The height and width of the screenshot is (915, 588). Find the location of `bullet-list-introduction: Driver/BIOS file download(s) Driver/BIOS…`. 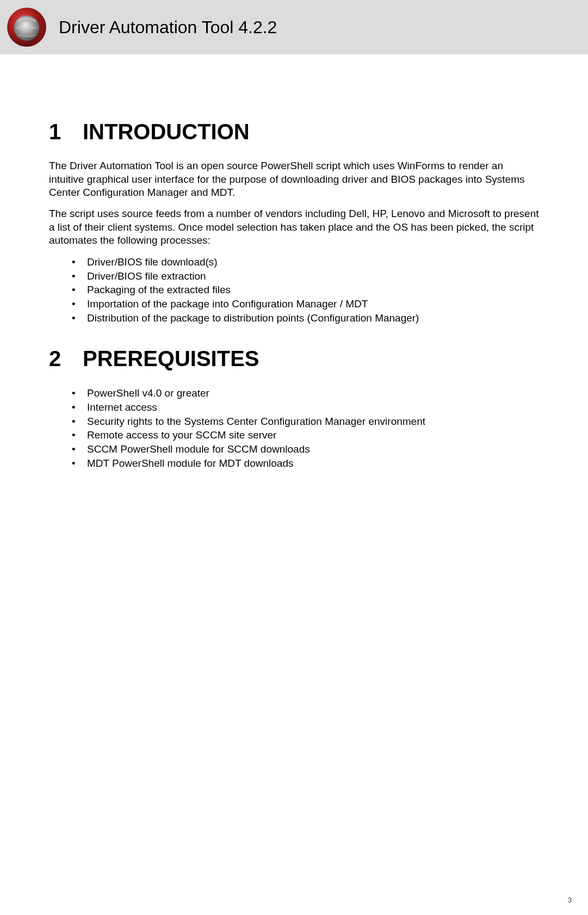

bullet-list-introduction: Driver/BIOS file download(s) Driver/BIOS… is located at coordinates (294, 290).